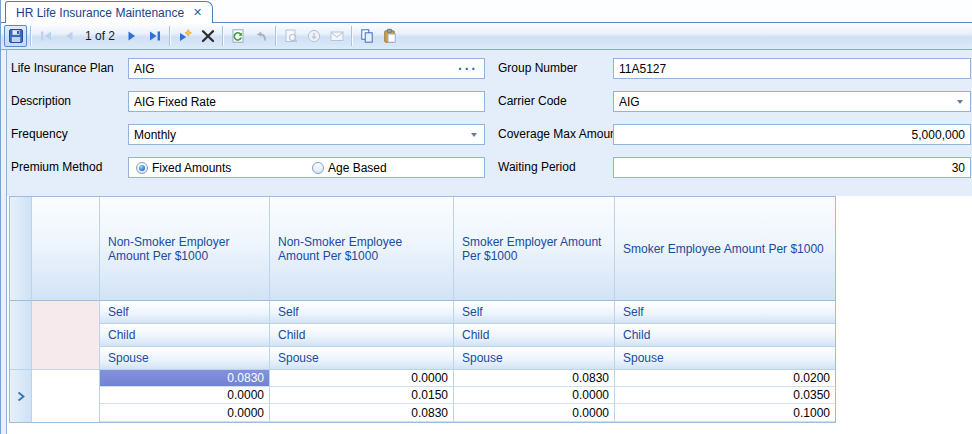  What do you see at coordinates (362, 413) in the screenshot?
I see `grid-cell-spouse-col1: 0.0830` at bounding box center [362, 413].